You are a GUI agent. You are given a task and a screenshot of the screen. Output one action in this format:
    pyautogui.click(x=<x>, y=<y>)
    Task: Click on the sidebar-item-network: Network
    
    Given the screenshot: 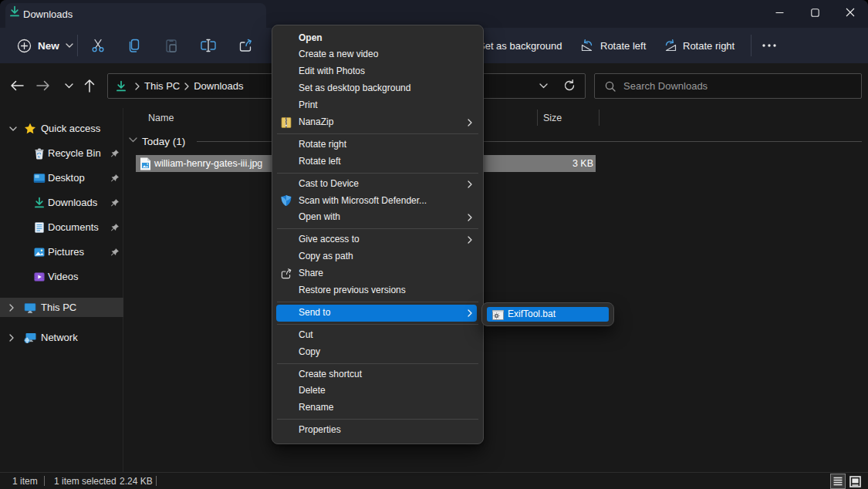 What is the action you would take?
    pyautogui.click(x=62, y=338)
    